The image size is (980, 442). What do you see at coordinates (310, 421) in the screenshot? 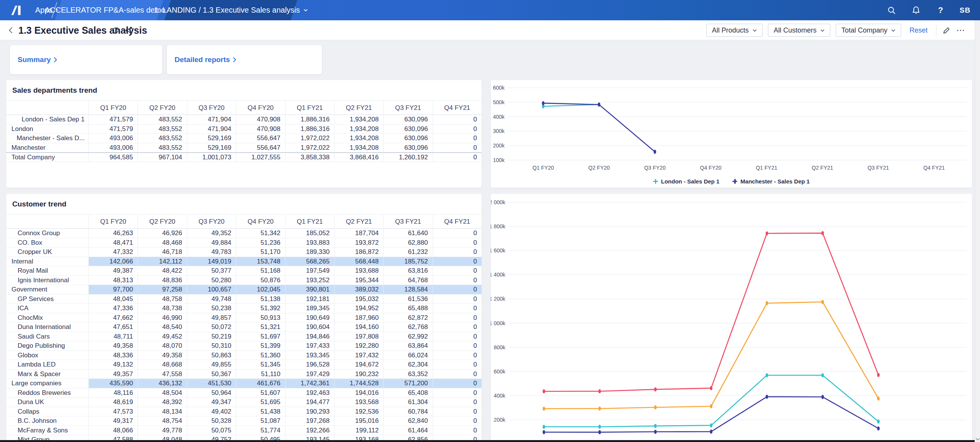
I see `data-cell: 197,268` at bounding box center [310, 421].